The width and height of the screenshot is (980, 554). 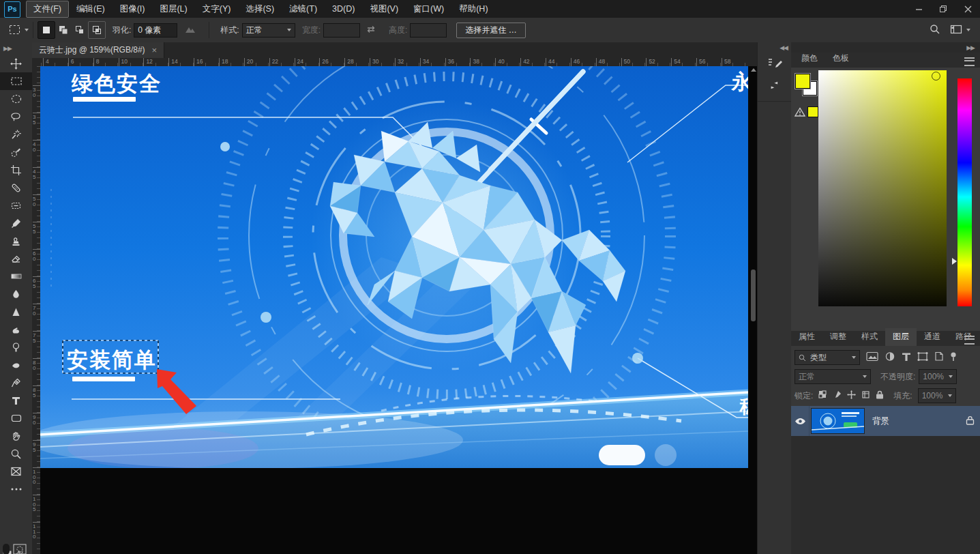 I want to click on width-input, so click(x=342, y=30).